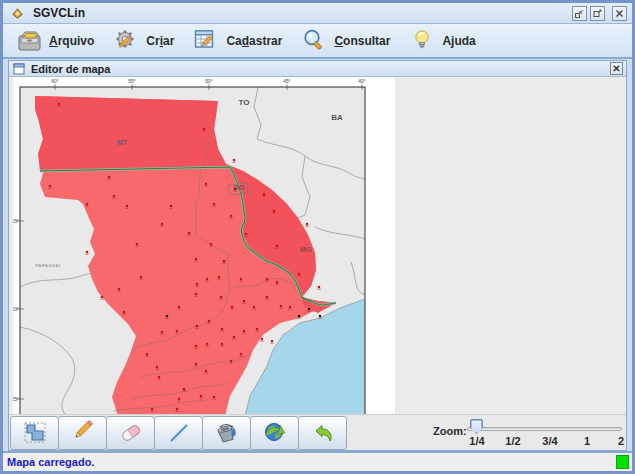 This screenshot has height=474, width=635. Describe the element at coordinates (580, 14) in the screenshot. I see `minimize-icon` at that location.